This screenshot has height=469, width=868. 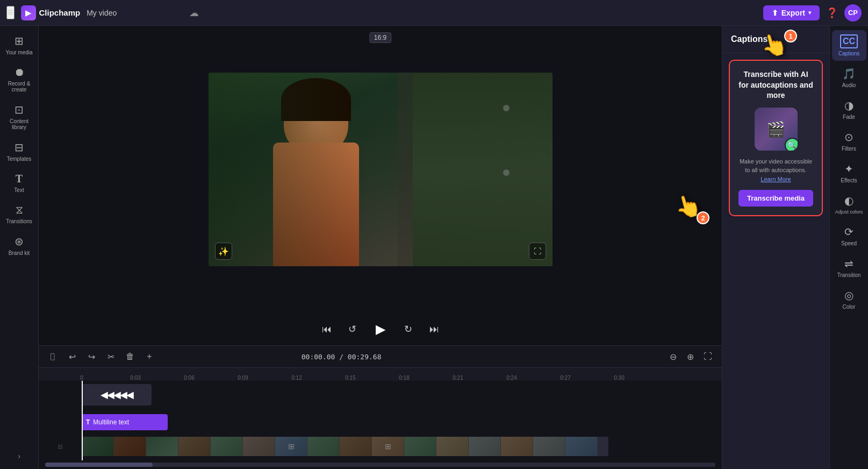 What do you see at coordinates (342, 357) in the screenshot?
I see `time-display: 00:00.00 / 00:29.68` at bounding box center [342, 357].